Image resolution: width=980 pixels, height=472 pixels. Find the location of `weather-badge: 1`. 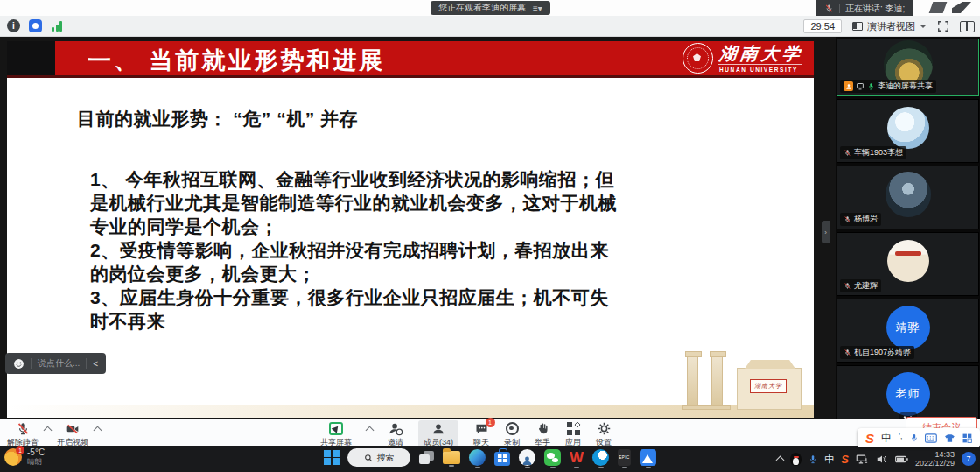

weather-badge: 1 is located at coordinates (20, 450).